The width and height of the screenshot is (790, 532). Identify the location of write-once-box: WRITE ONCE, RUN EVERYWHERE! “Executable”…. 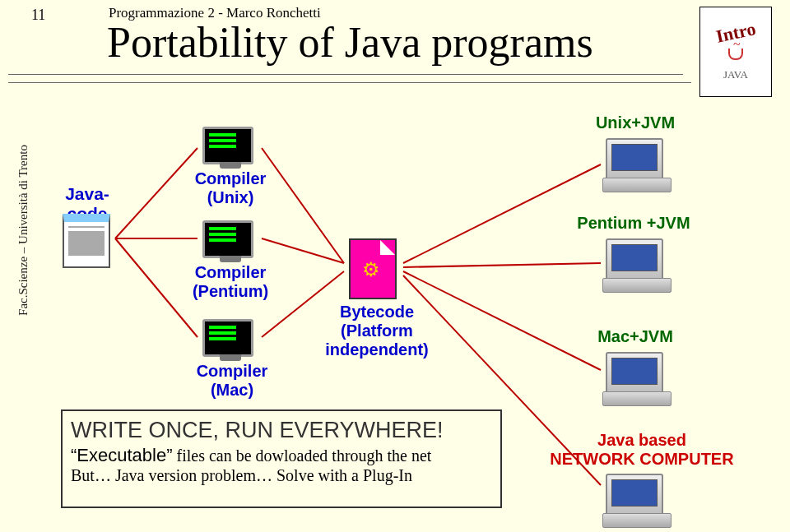
(281, 459).